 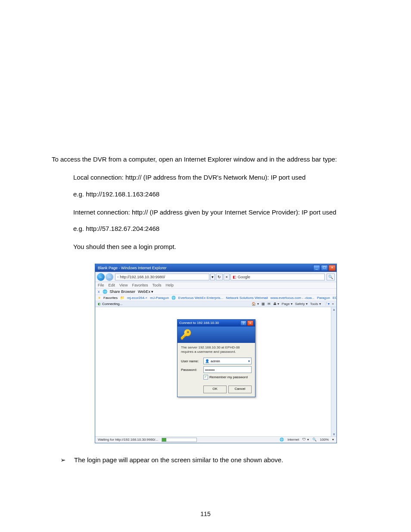 What do you see at coordinates (216, 268) in the screenshot?
I see `window-title-bar: Blank Page - Windows Internet Explorer _…` at bounding box center [216, 268].